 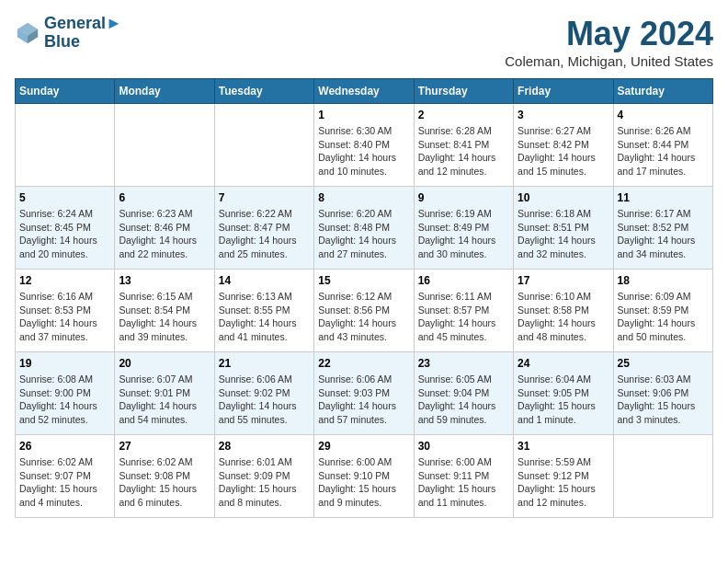 I want to click on calendar-subtitle: Coleman, Michigan, United States, so click(x=609, y=61).